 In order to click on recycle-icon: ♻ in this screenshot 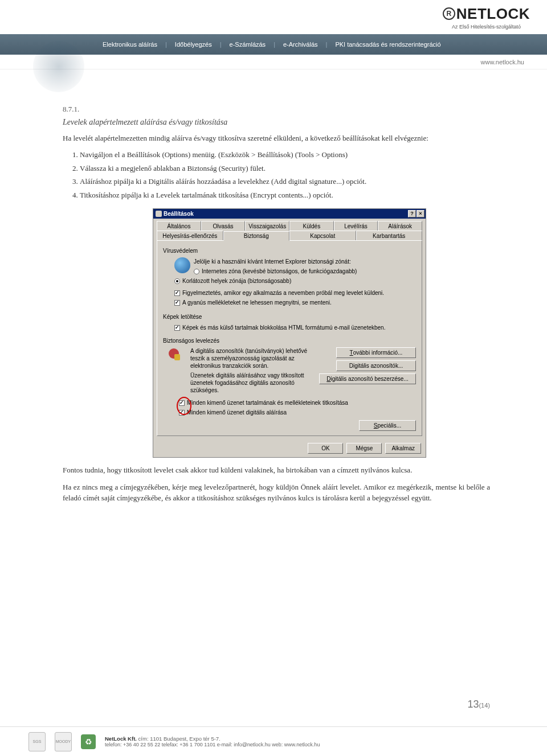, I will do `click(88, 742)`.